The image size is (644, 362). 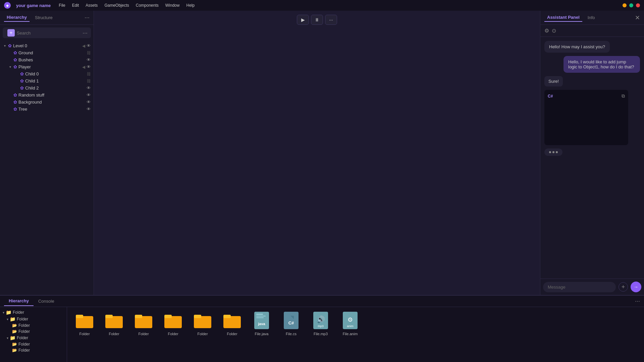 I want to click on minimize-button, so click(x=625, y=5).